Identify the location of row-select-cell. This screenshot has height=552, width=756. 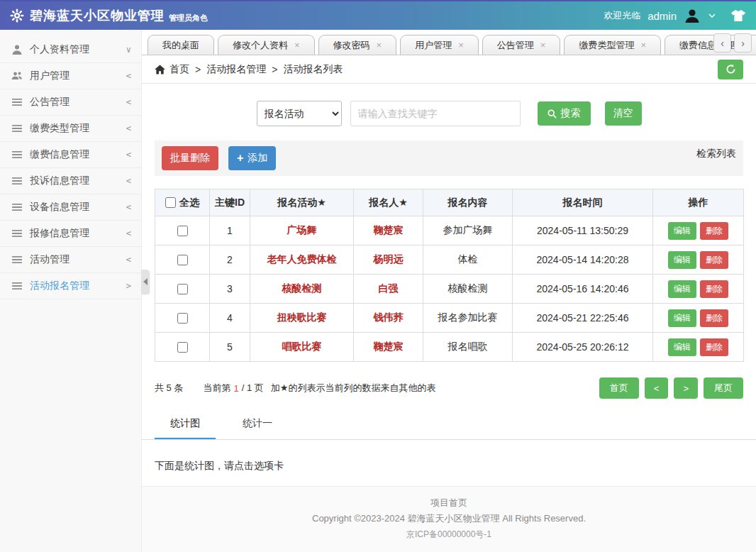
(183, 318).